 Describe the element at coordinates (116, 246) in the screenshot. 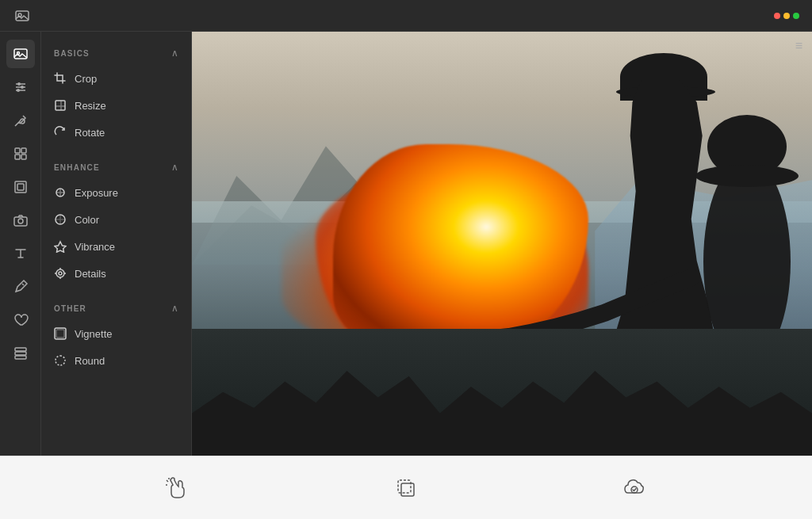

I see `vibrance-item: Vibrance` at that location.